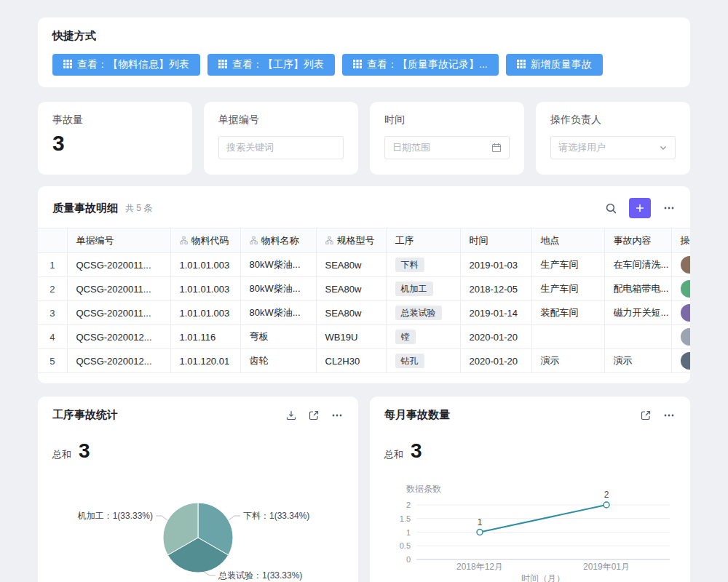  What do you see at coordinates (606, 567) in the screenshot?
I see `svg-text: 2019年01月` at bounding box center [606, 567].